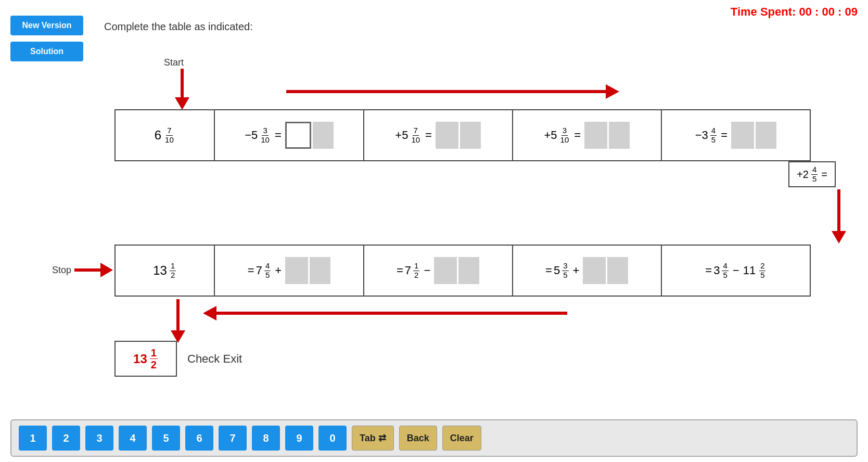  What do you see at coordinates (447, 135) in the screenshot?
I see `row1-gray2` at bounding box center [447, 135].